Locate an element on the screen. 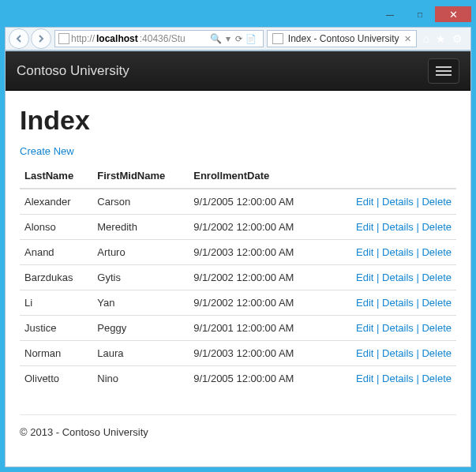 This screenshot has height=472, width=476. cell-firstname: Peggy is located at coordinates (141, 328).